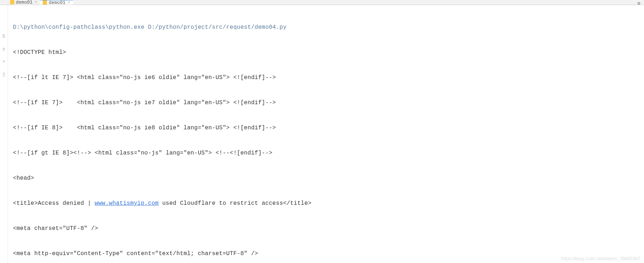 This screenshot has width=644, height=263. What do you see at coordinates (127, 203) in the screenshot?
I see `url-link: www.whatismyip.com` at bounding box center [127, 203].